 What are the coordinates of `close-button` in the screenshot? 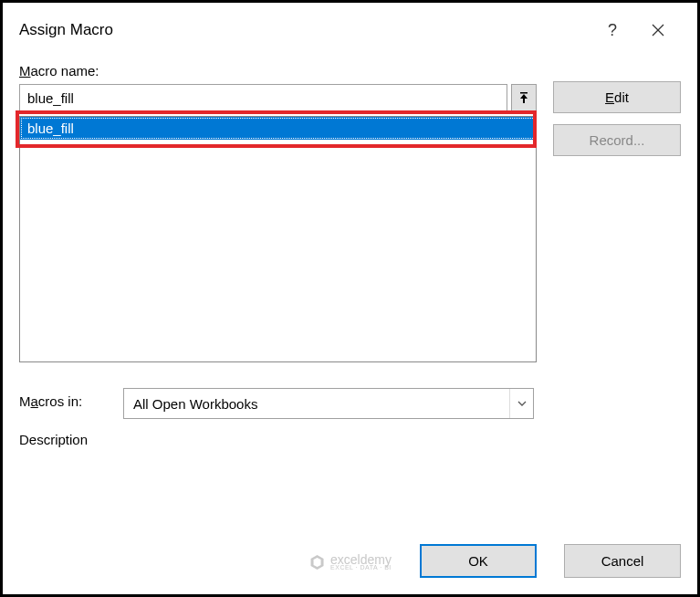 It's located at (658, 30).